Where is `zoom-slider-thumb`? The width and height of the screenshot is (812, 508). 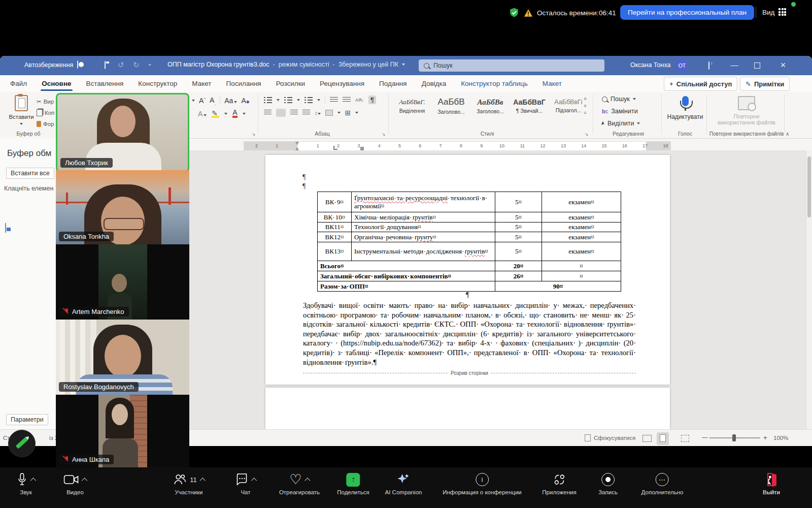 zoom-slider-thumb is located at coordinates (734, 438).